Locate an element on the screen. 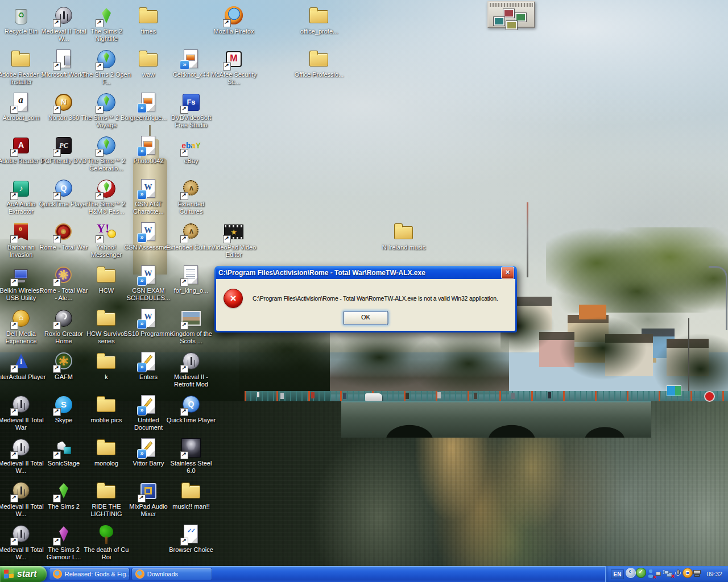 This screenshot has height=582, width=728. desktop-icon-kingdom-of-the-scots: Kingdom of the Scots ... is located at coordinates (191, 326).